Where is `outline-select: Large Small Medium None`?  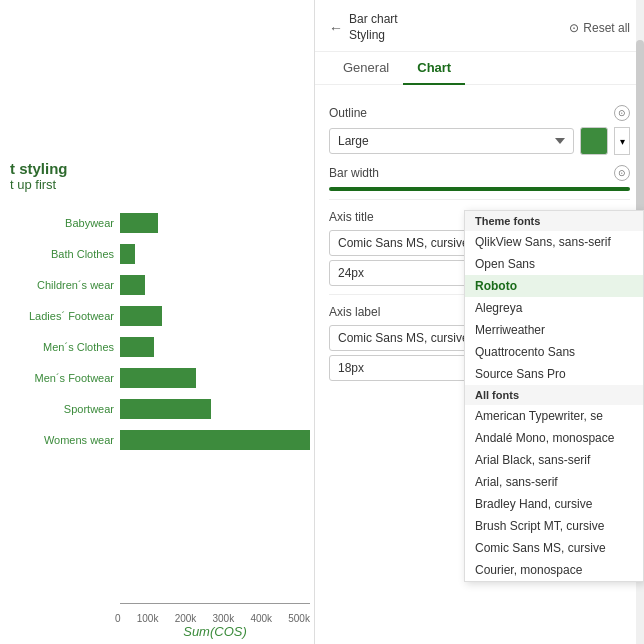
outline-select: Large Small Medium None is located at coordinates (452, 141).